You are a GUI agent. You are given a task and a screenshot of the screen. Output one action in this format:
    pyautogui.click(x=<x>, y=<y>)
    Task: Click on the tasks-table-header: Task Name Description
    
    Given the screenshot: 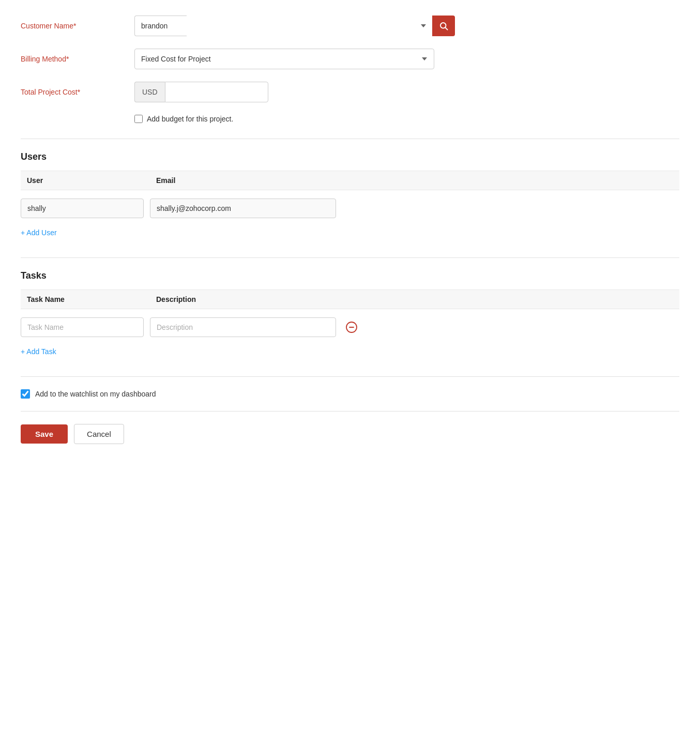 What is the action you would take?
    pyautogui.click(x=350, y=299)
    